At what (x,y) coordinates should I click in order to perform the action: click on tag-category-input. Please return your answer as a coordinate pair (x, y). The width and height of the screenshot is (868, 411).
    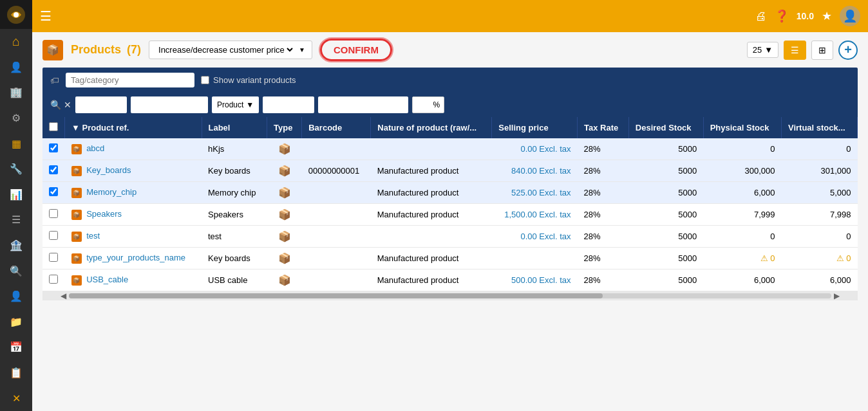
    Looking at the image, I should click on (130, 80).